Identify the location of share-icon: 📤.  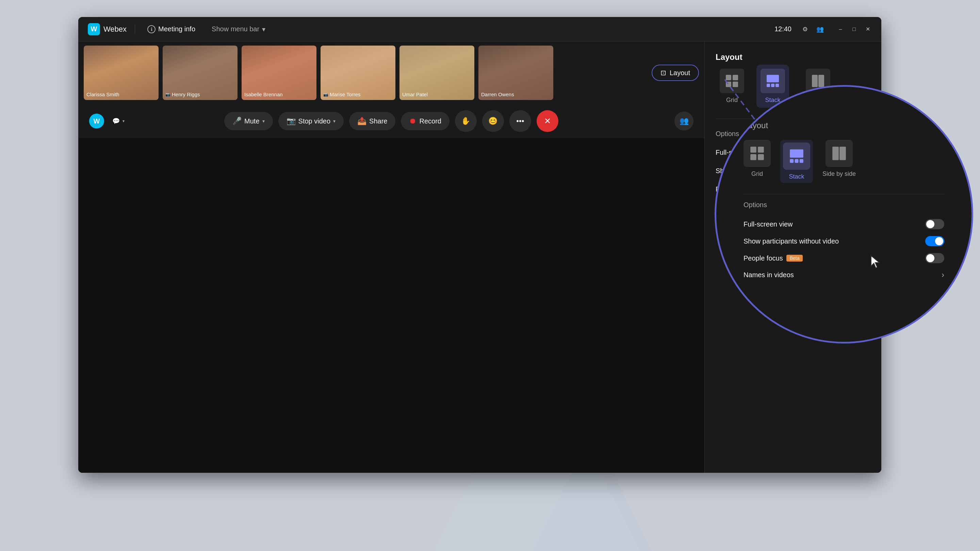
(362, 121).